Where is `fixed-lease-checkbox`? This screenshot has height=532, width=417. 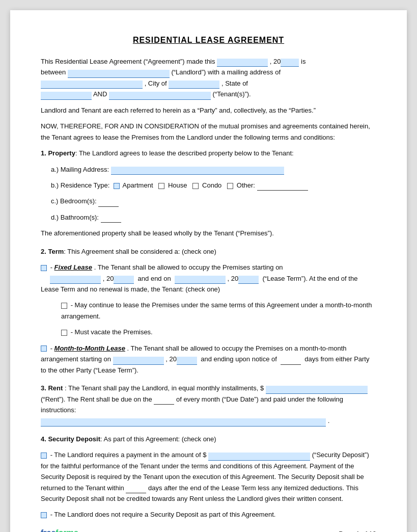 fixed-lease-checkbox is located at coordinates (44, 268).